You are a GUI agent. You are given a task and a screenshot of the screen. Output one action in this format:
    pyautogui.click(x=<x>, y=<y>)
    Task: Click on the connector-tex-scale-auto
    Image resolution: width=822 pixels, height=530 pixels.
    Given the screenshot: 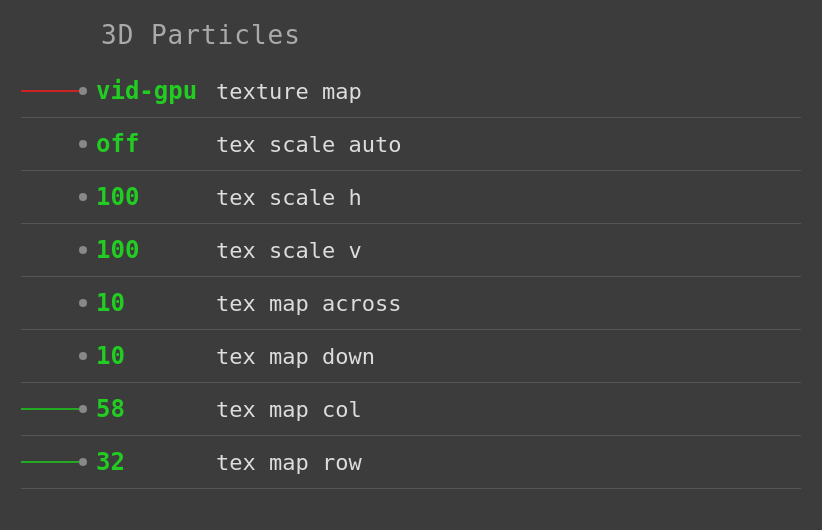 What is the action you would take?
    pyautogui.click(x=50, y=144)
    